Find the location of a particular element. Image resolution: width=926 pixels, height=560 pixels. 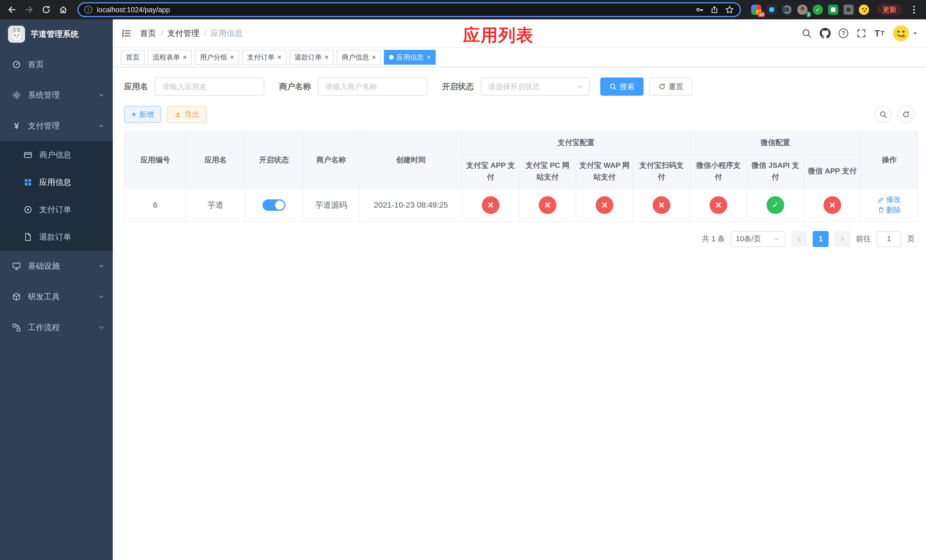

cell-wechat-mini is located at coordinates (719, 205).